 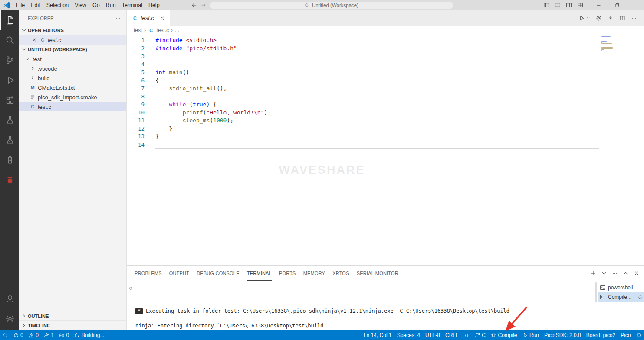 What do you see at coordinates (73, 107) in the screenshot?
I see `tree-item-test-c: Ctest.c` at bounding box center [73, 107].